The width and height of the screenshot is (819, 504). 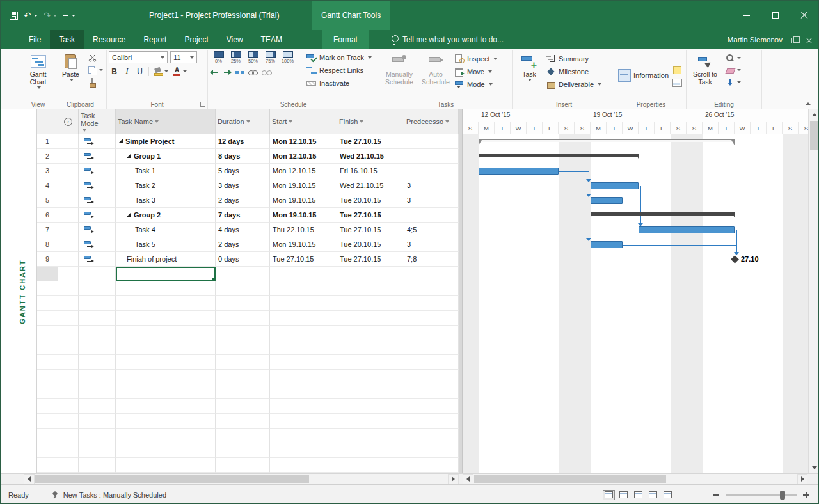 What do you see at coordinates (453, 479) in the screenshot?
I see `table-scroll-right-button` at bounding box center [453, 479].